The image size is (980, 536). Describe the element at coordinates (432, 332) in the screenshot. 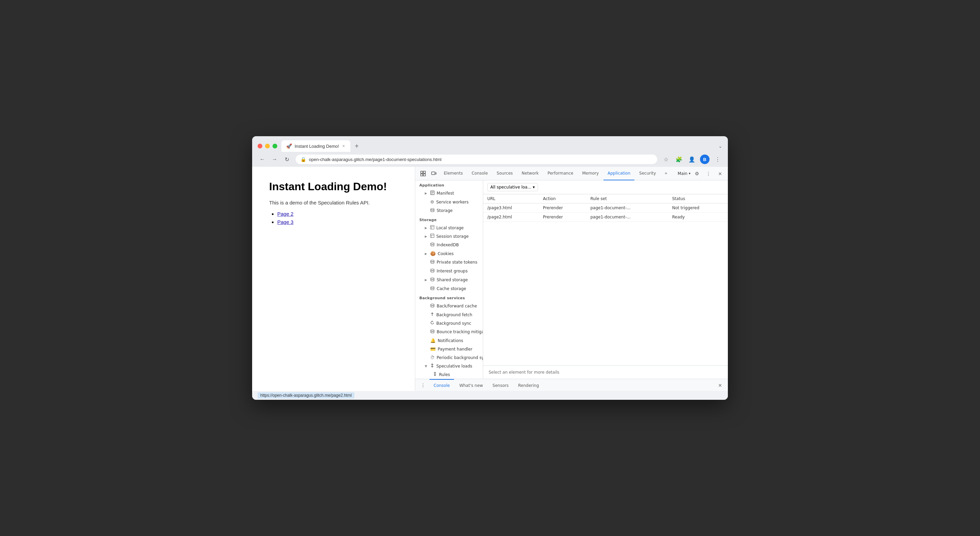

I see `bounce-tracking-icon` at that location.